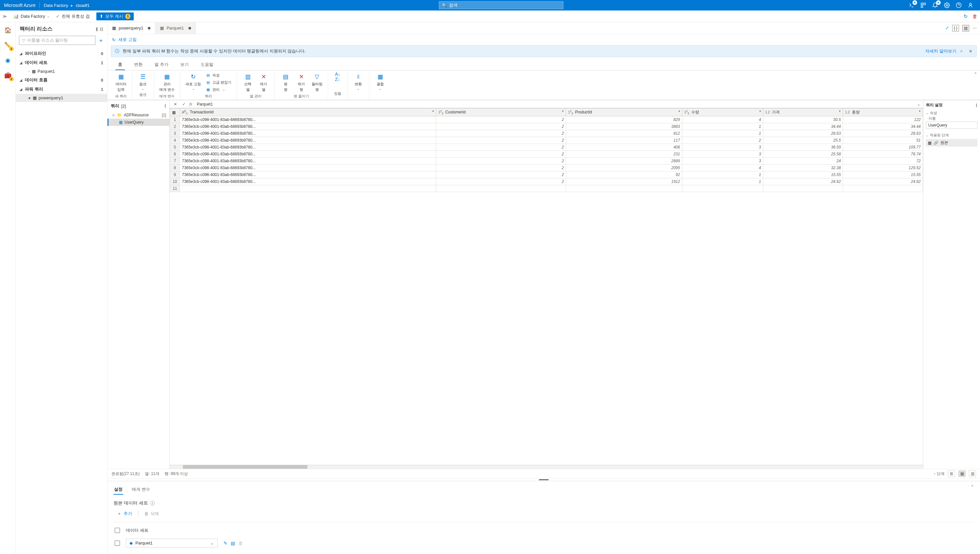  Describe the element at coordinates (975, 28) in the screenshot. I see `more-icon: ⋯` at that location.